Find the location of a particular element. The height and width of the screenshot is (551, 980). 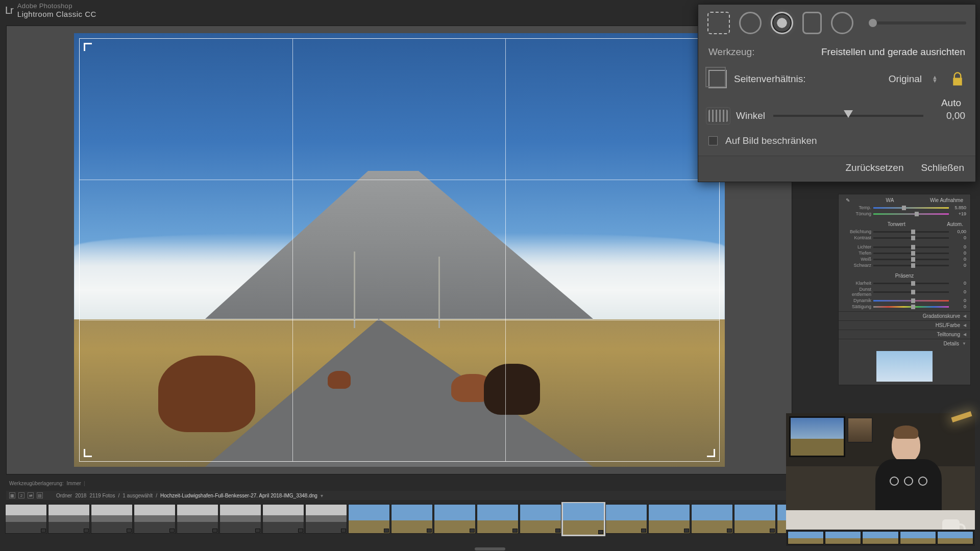

shadows-value: 0 is located at coordinates (959, 253).